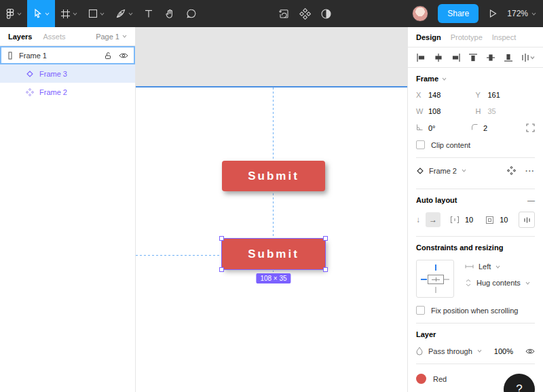 The width and height of the screenshot is (543, 392). I want to click on main-menu-button, so click(14, 14).